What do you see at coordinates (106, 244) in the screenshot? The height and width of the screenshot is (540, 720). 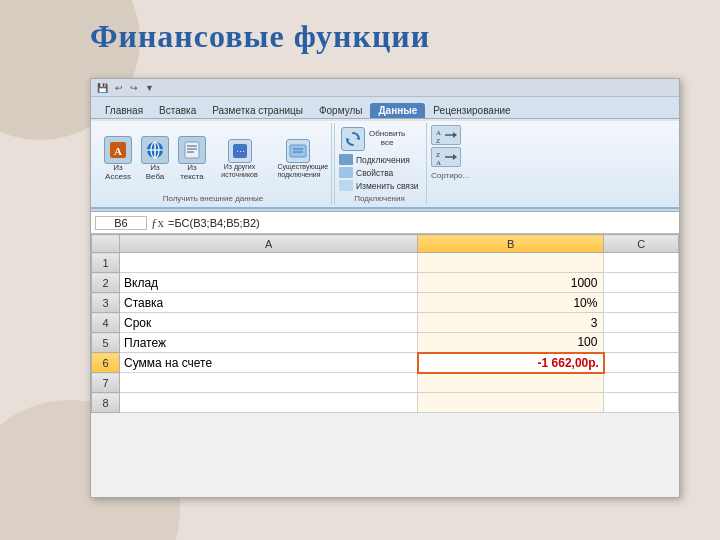 I see `corner-header` at bounding box center [106, 244].